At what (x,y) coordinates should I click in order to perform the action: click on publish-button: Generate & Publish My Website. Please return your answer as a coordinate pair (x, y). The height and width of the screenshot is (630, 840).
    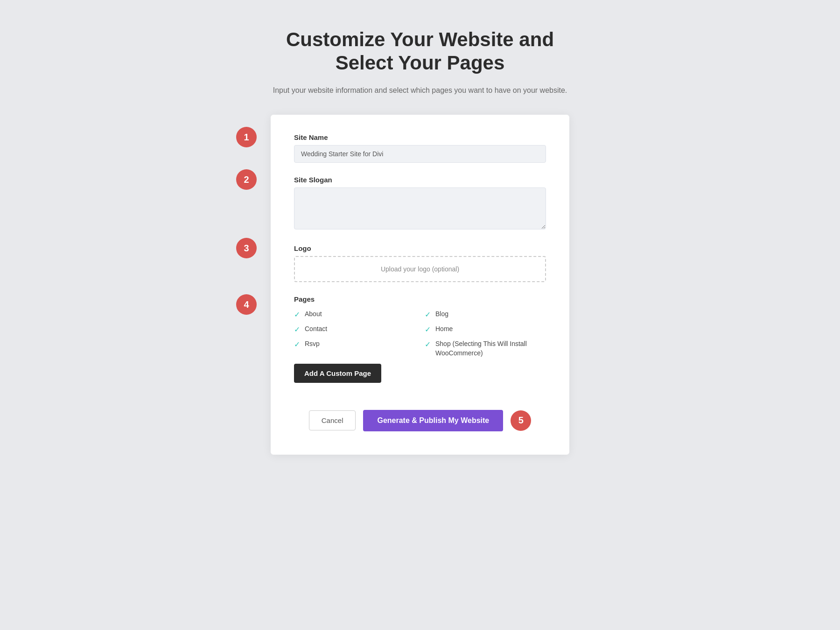
    Looking at the image, I should click on (433, 421).